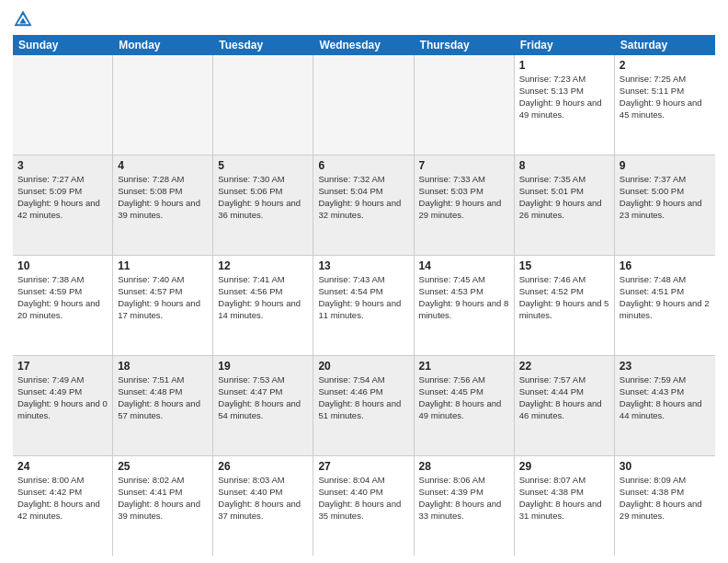  I want to click on day-number: 23, so click(665, 366).